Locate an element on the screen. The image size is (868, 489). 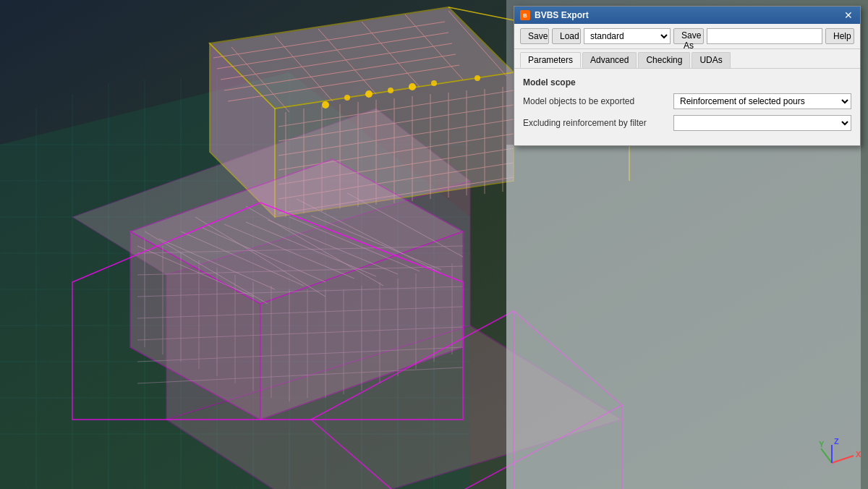
dialog-content: Model scope Model objects to be exported… is located at coordinates (687, 107).